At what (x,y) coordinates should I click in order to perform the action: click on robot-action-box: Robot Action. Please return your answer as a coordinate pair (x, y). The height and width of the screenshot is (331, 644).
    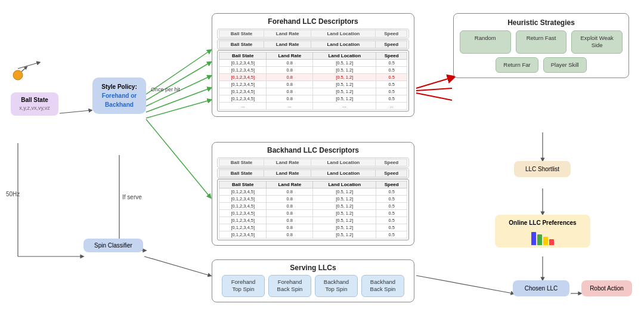
    Looking at the image, I should click on (607, 289).